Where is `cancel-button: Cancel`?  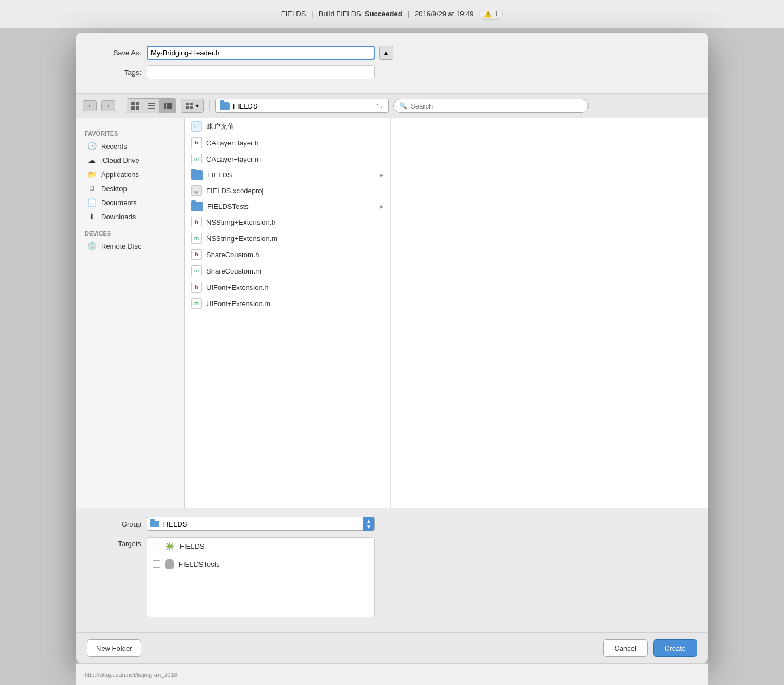 cancel-button: Cancel is located at coordinates (625, 648).